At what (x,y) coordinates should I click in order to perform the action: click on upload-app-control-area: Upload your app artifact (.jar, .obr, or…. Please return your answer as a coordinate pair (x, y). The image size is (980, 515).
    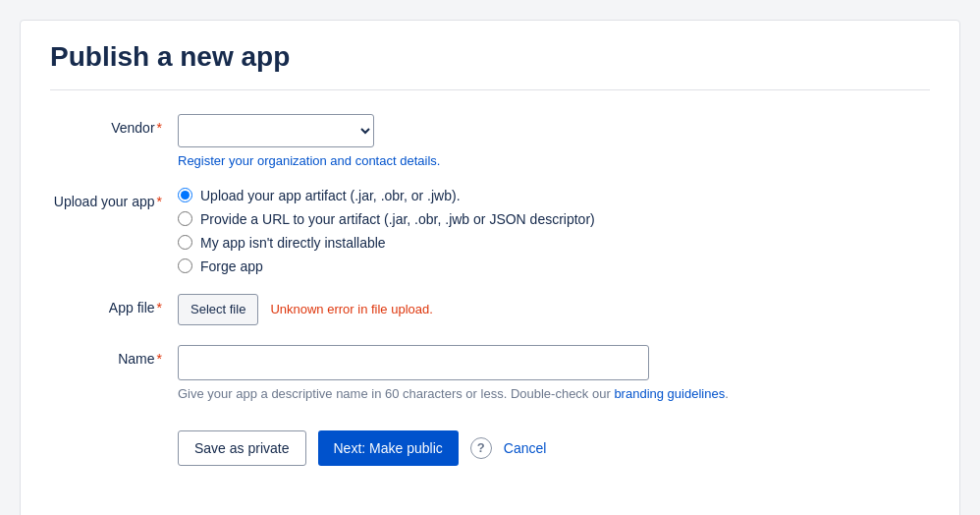
    Looking at the image, I should click on (463, 231).